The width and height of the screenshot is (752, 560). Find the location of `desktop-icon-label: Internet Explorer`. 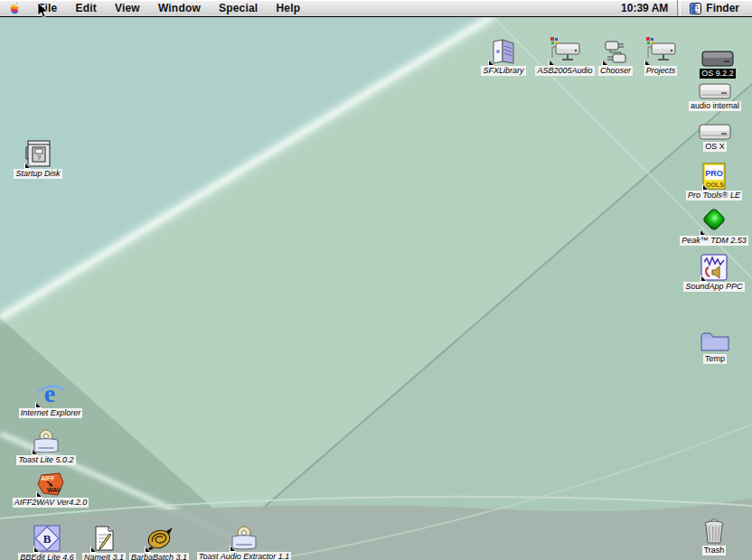

desktop-icon-label: Internet Explorer is located at coordinates (51, 414).